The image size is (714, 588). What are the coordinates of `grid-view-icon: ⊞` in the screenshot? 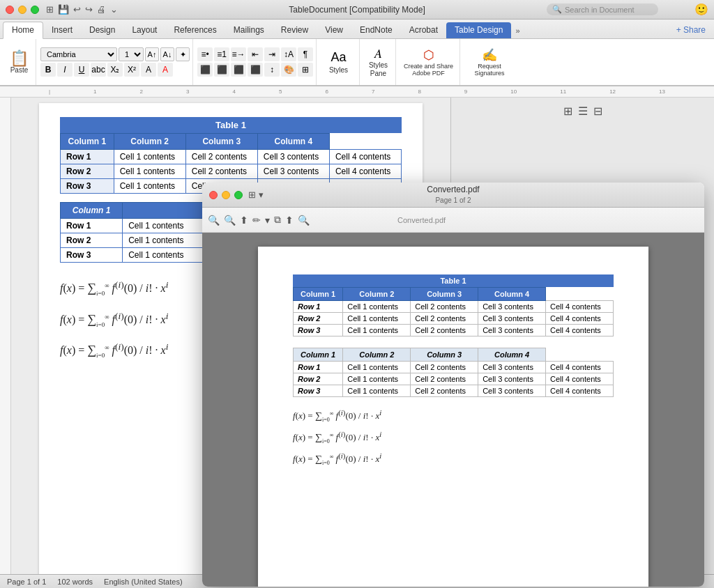 It's located at (568, 111).